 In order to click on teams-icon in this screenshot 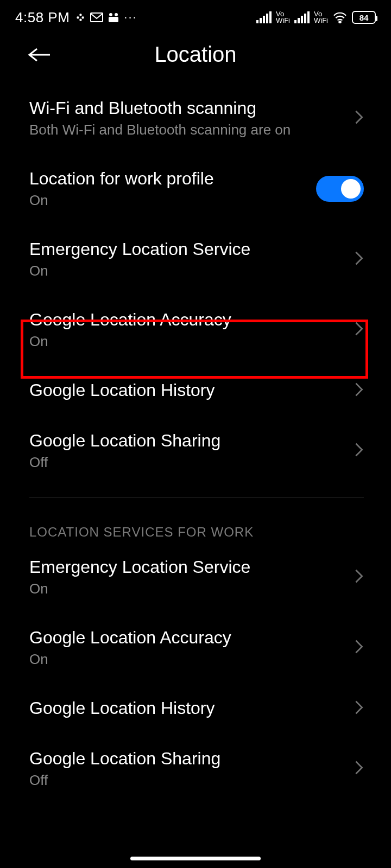, I will do `click(113, 17)`.